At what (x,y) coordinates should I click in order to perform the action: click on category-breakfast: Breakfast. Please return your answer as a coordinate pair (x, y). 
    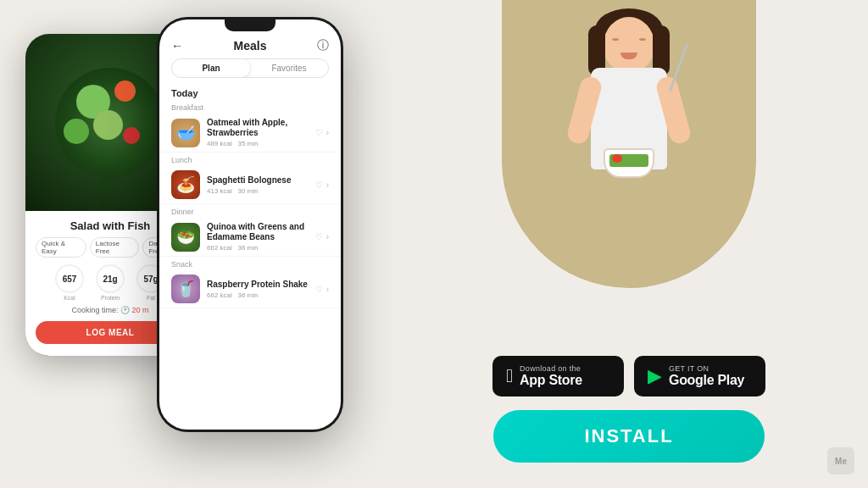
    Looking at the image, I should click on (250, 107).